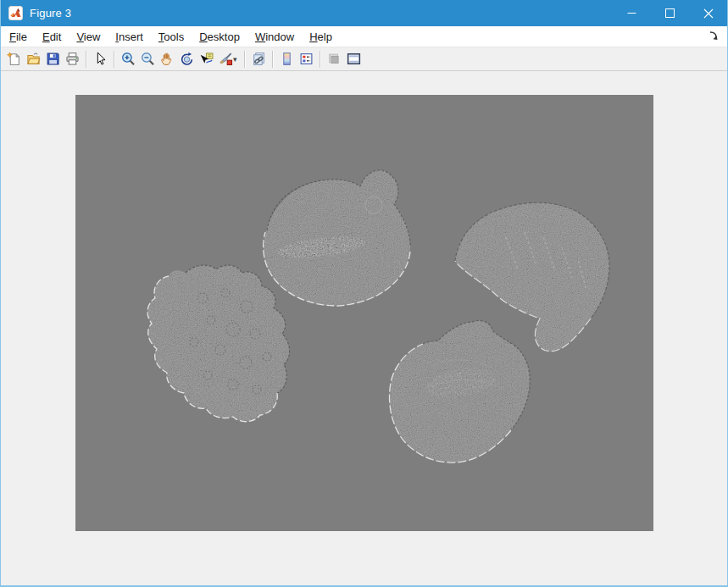  What do you see at coordinates (88, 37) in the screenshot?
I see `menu-item-view: View` at bounding box center [88, 37].